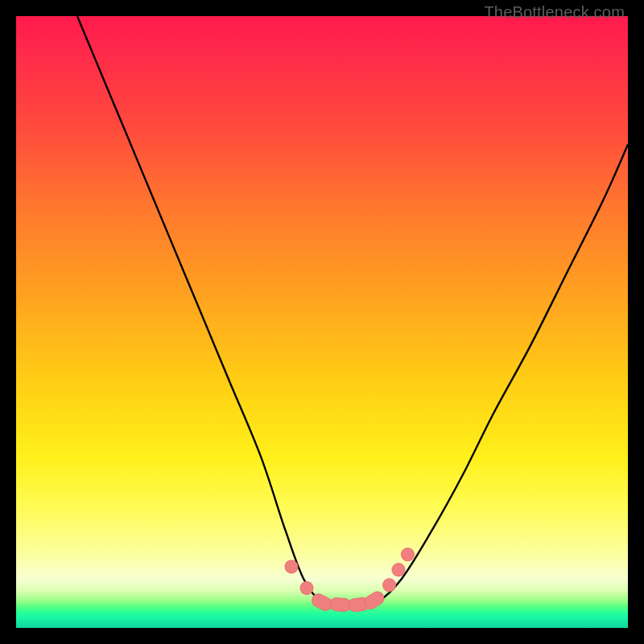 This screenshot has height=644, width=644. I want to click on watermark-text: TheBottleneck.com, so click(554, 13).